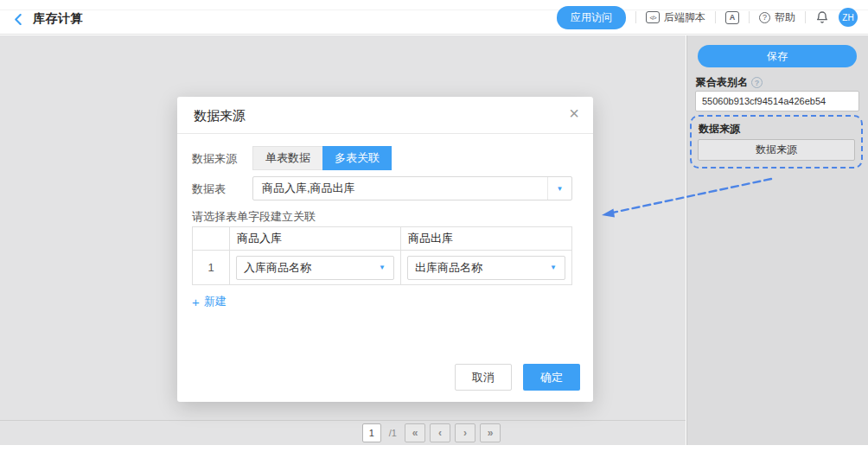 The width and height of the screenshot is (868, 458). I want to click on column-header-outbound: 商品出库, so click(487, 239).